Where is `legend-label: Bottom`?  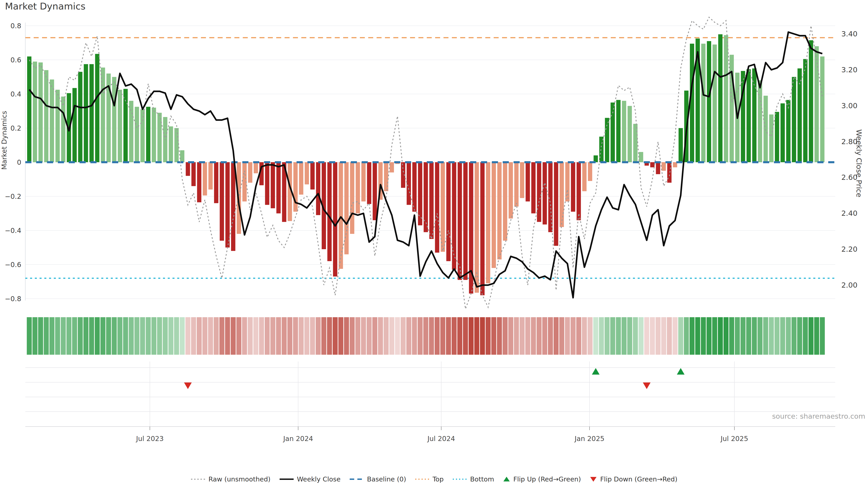 legend-label: Bottom is located at coordinates (482, 479).